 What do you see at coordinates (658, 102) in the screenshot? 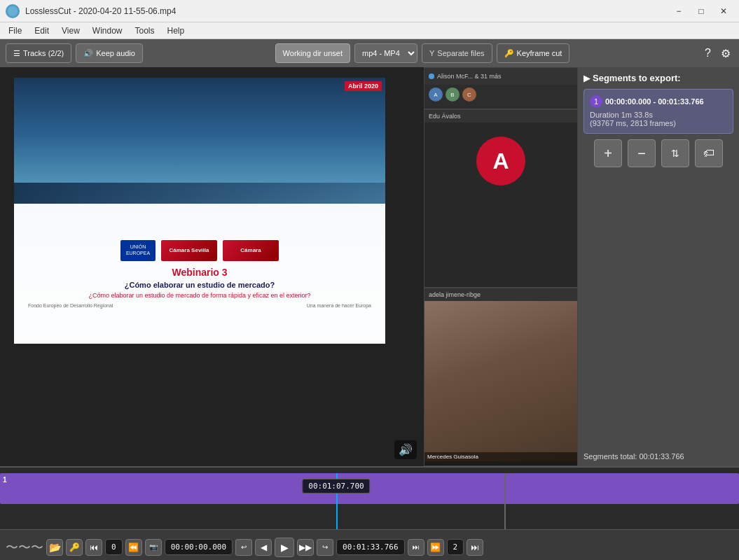
I see `segment-item-header: 1 00:00:00.000 - 00:01:33.766` at bounding box center [658, 102].